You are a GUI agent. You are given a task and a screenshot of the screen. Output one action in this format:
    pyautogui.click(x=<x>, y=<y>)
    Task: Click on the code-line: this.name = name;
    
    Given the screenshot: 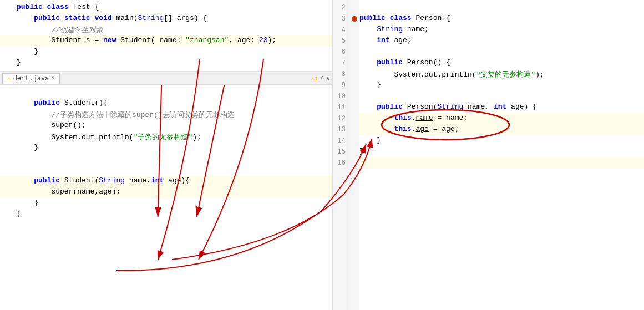 What is the action you would take?
    pyautogui.click(x=501, y=119)
    